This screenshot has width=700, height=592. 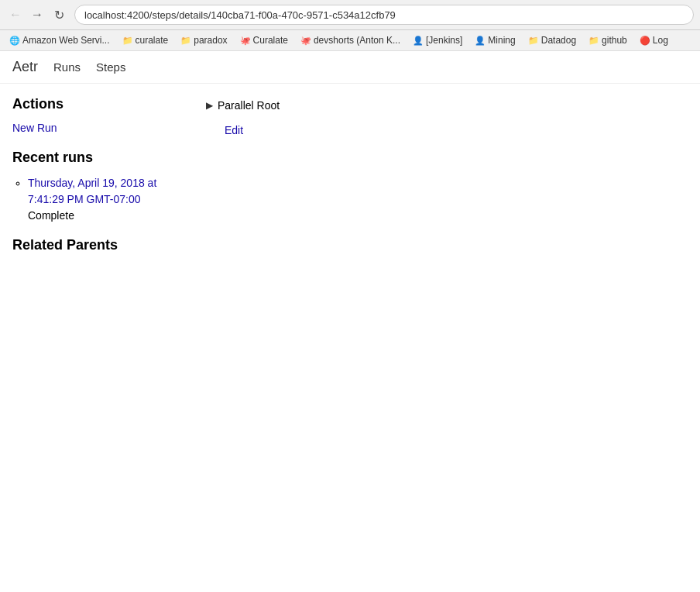 What do you see at coordinates (559, 40) in the screenshot?
I see `bookmark-datadog-label: Datadog` at bounding box center [559, 40].